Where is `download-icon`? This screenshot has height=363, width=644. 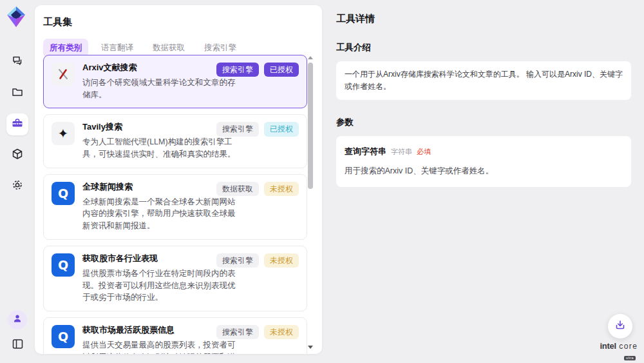
download-icon is located at coordinates (620, 326).